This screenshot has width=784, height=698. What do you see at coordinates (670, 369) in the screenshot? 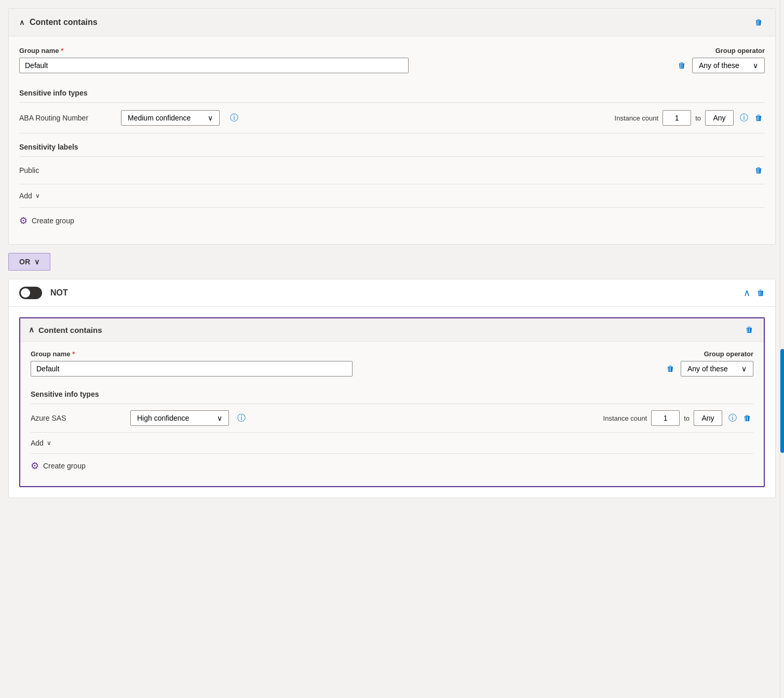
I see `delete-operator-2-button` at bounding box center [670, 369].